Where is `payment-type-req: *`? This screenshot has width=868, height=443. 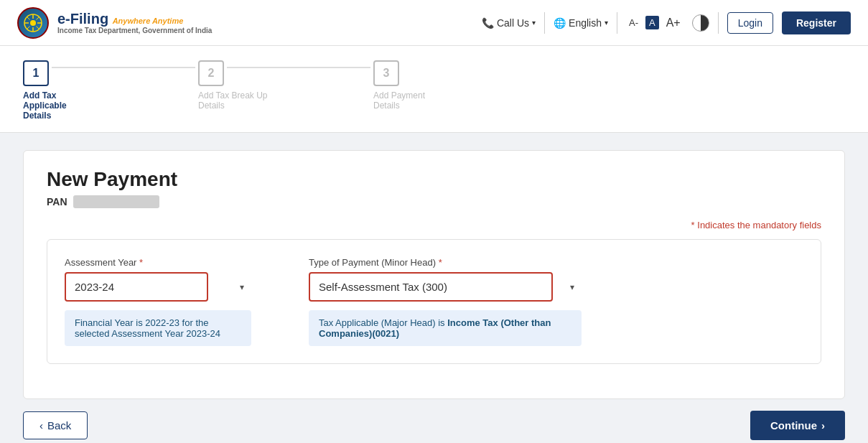
payment-type-req: * is located at coordinates (441, 263).